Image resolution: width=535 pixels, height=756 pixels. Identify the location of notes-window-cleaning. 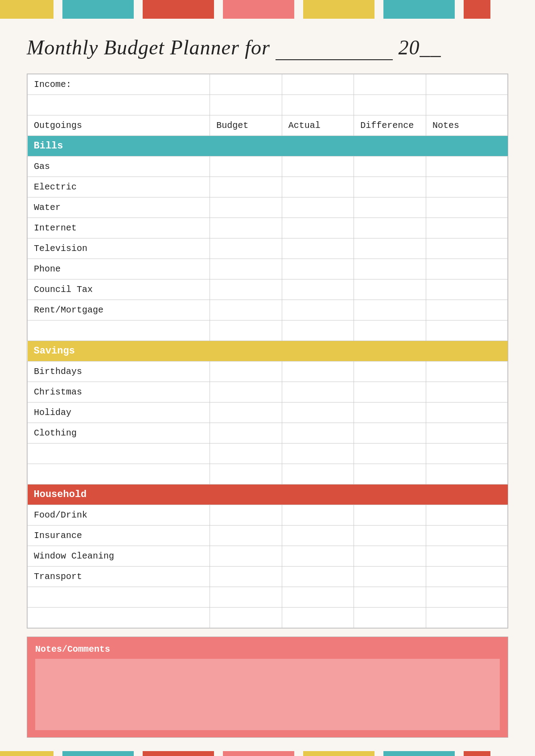
(466, 556).